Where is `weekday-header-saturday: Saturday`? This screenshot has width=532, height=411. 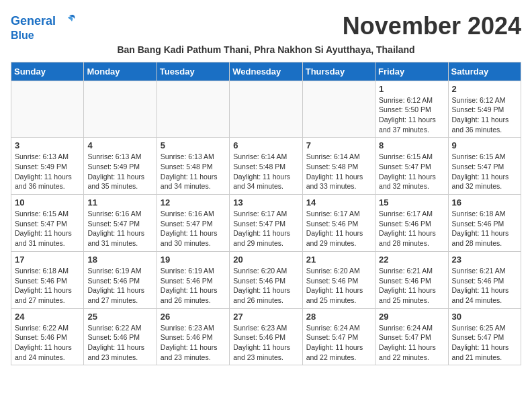
weekday-header-saturday: Saturday is located at coordinates (484, 71).